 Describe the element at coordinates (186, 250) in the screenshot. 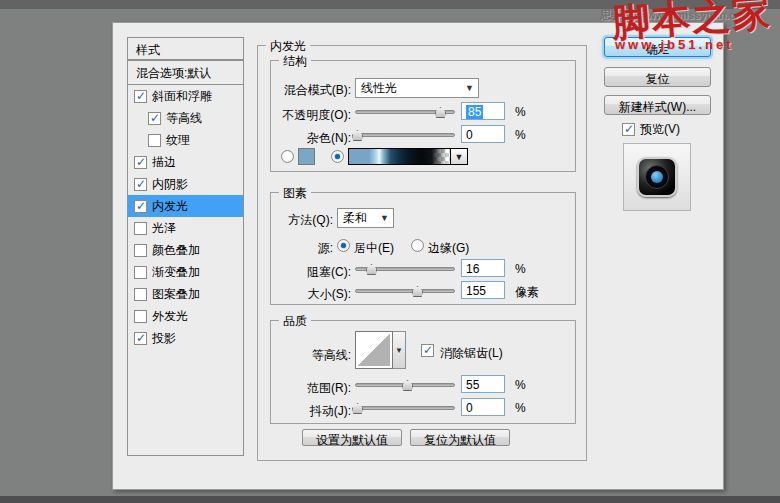

I see `sidebar-item-7: 颜色叠加` at that location.